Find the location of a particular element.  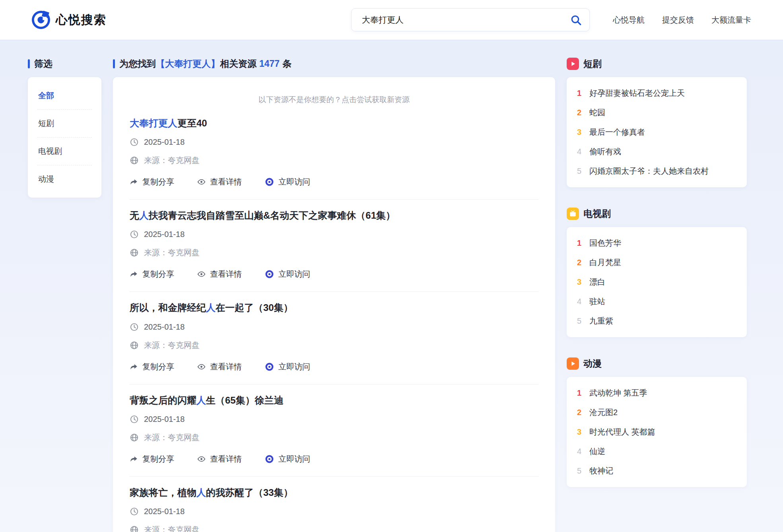

filter-item-4: 动漫 is located at coordinates (64, 179).